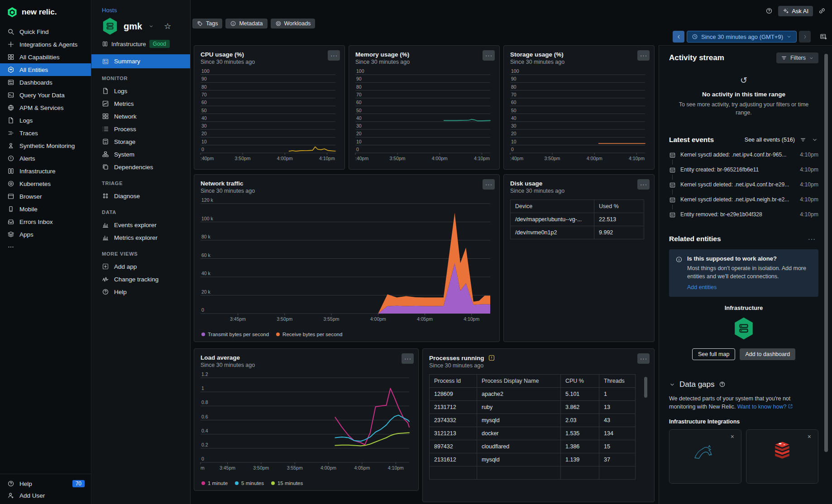 The height and width of the screenshot is (504, 832). I want to click on time-range-picker: Since 30 minutes ago (GMT+9), so click(741, 37).